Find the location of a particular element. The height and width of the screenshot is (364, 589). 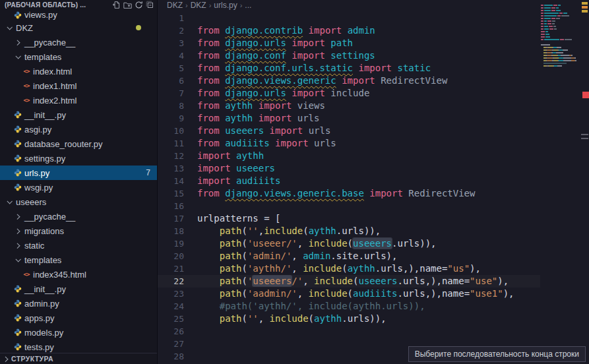

tree-item: settings.py is located at coordinates (78, 158).